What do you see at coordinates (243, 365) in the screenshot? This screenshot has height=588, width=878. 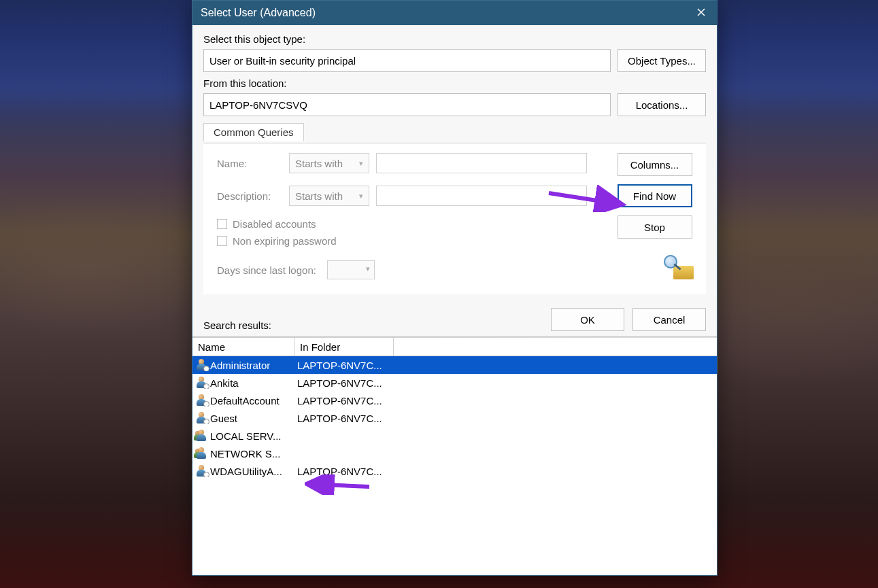 I see `result-name-cell: Administrator` at bounding box center [243, 365].